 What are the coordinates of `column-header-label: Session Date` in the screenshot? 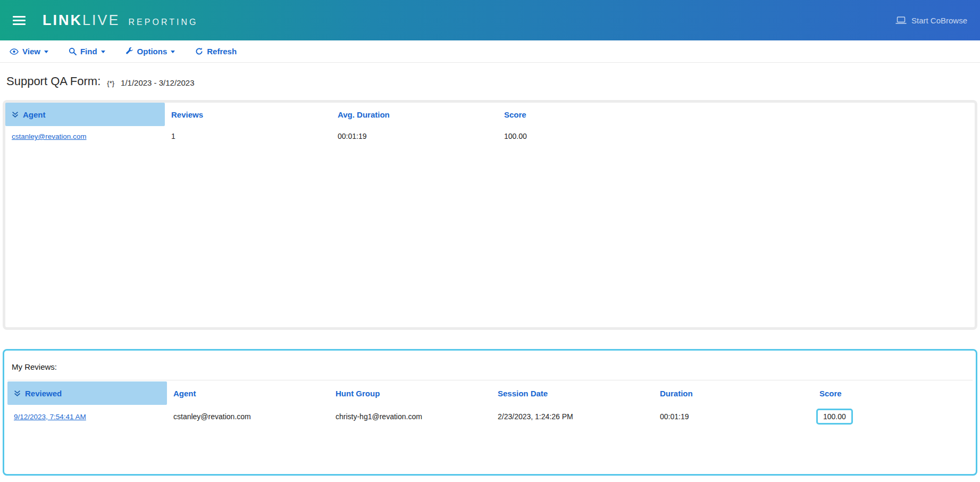 It's located at (523, 394).